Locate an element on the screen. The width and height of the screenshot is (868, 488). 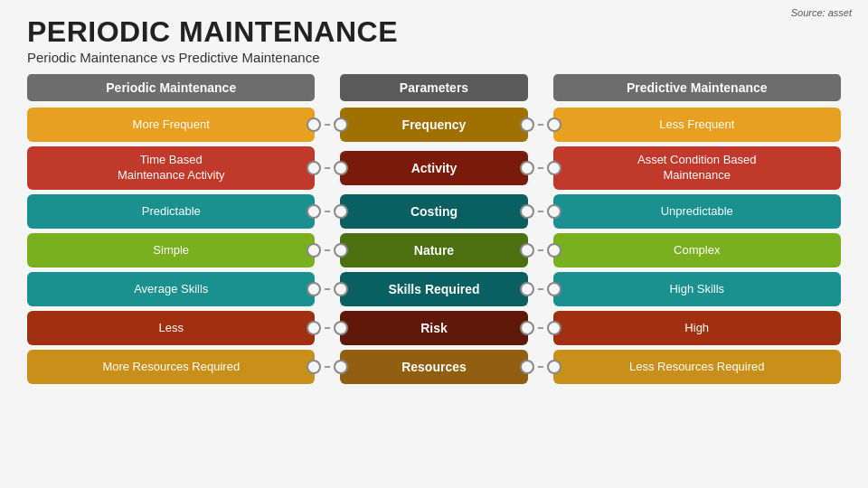
header-predictive: Predictive Maintenance is located at coordinates (697, 88).